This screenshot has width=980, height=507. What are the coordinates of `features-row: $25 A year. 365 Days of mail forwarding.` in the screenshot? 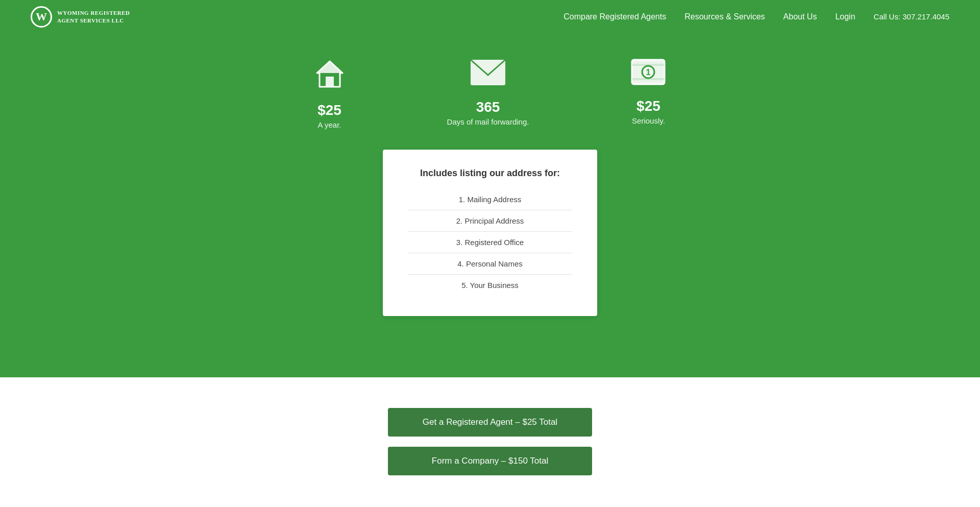 It's located at (490, 94).